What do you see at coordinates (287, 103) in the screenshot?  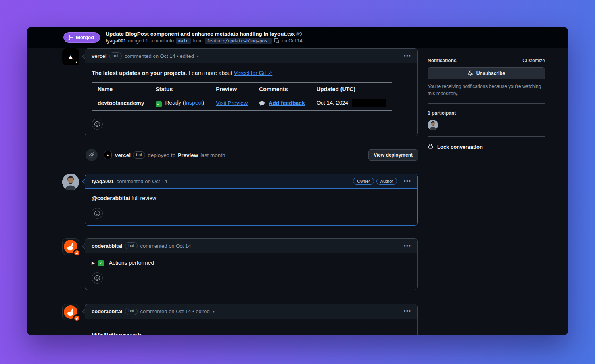 I see `add-feedback-link: Add feedback` at bounding box center [287, 103].